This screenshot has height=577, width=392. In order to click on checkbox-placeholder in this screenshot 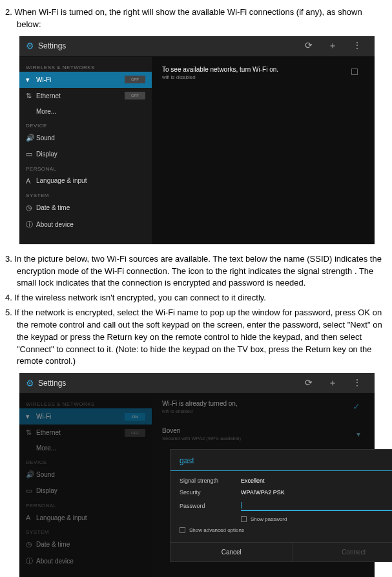, I will do `click(355, 72)`.